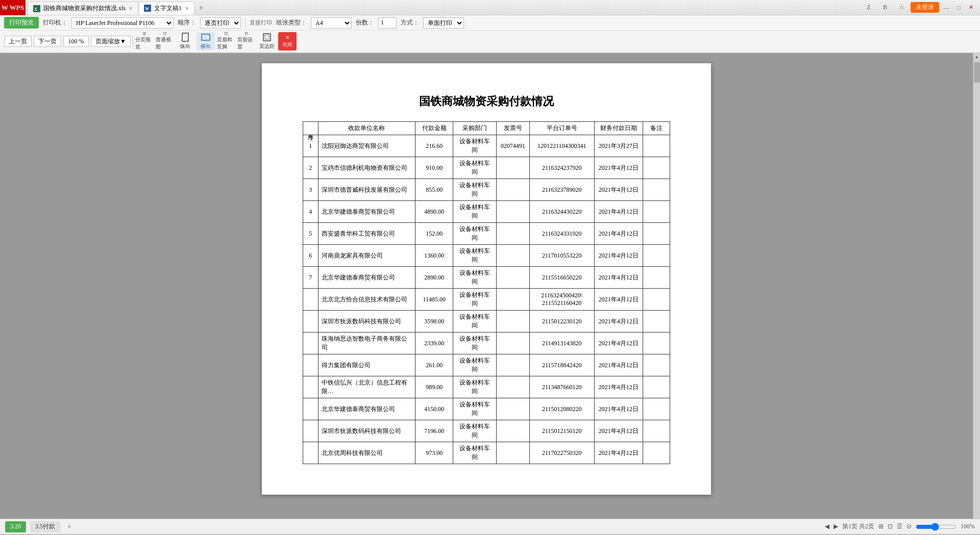 The image size is (980, 535). Describe the element at coordinates (366, 129) in the screenshot. I see `th-name: 收款单位名称` at that location.